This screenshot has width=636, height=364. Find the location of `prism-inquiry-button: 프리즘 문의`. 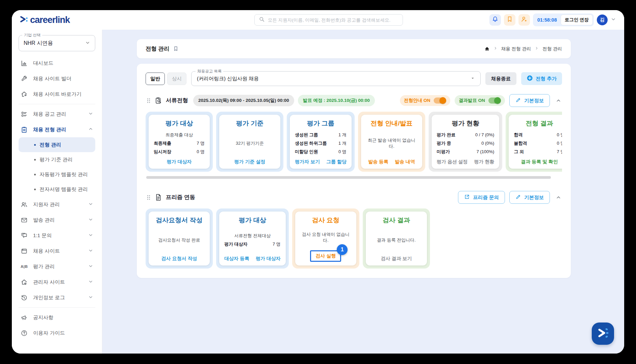

prism-inquiry-button: 프리즘 문의 is located at coordinates (482, 197).